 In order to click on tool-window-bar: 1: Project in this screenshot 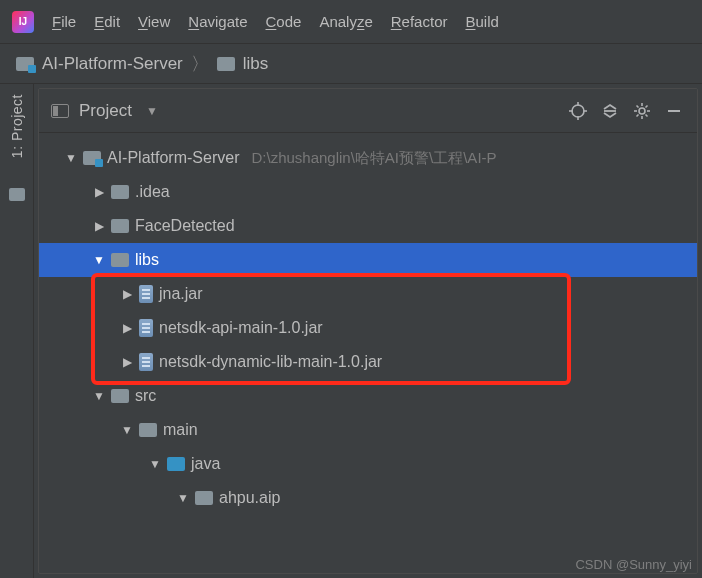, I will do `click(17, 331)`.